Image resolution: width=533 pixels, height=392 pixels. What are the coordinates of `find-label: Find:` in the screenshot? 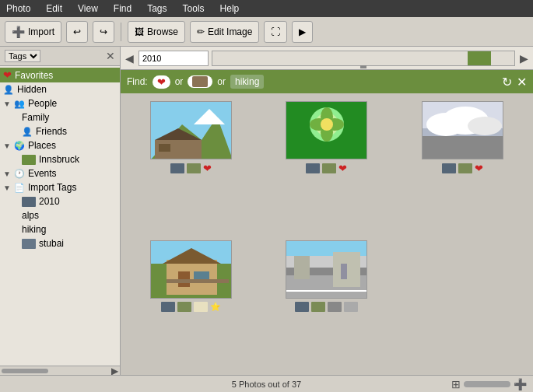 It's located at (137, 82).